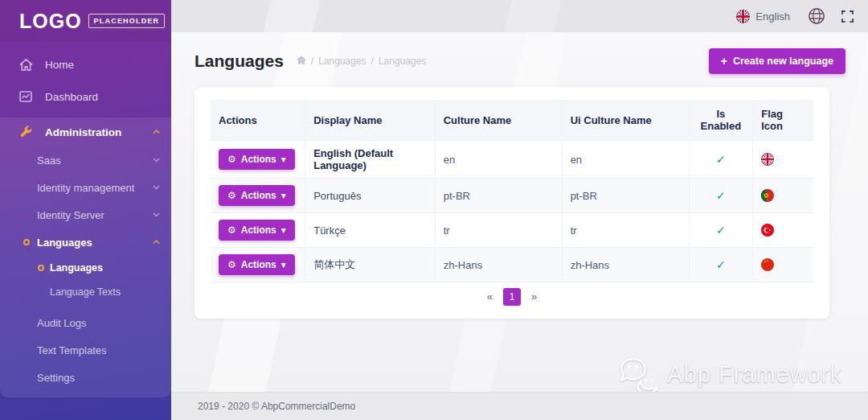 The width and height of the screenshot is (868, 420). What do you see at coordinates (276, 406) in the screenshot?
I see `copyright-text: 2019 - 2020 © AbpCommercialDemo` at bounding box center [276, 406].